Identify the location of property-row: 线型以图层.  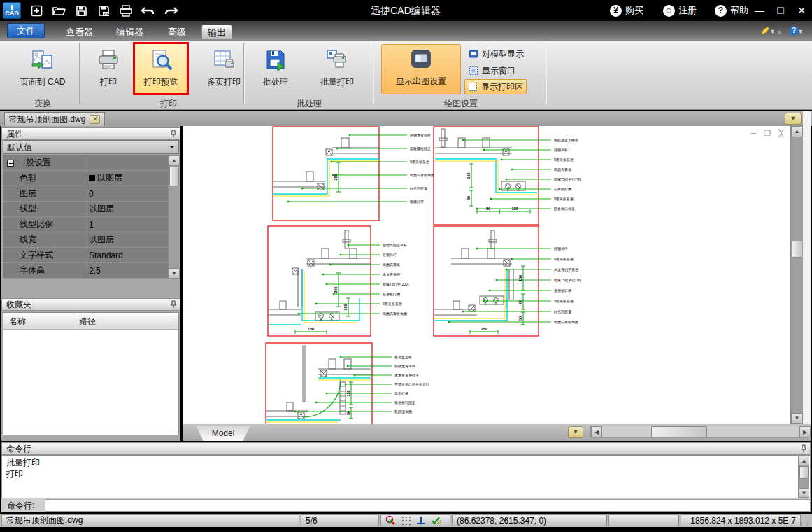
(91, 209).